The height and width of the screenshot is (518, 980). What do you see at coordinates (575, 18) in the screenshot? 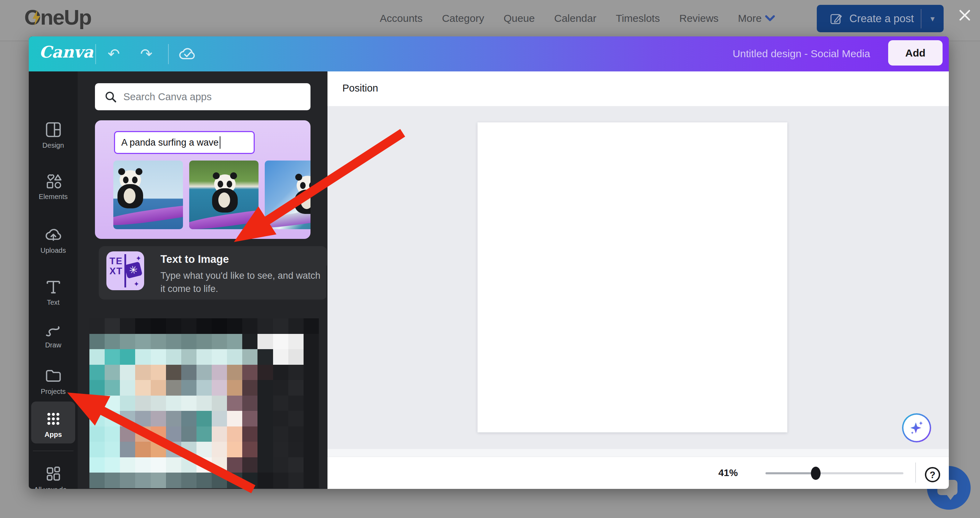
I see `nav-calendar: Calendar` at bounding box center [575, 18].